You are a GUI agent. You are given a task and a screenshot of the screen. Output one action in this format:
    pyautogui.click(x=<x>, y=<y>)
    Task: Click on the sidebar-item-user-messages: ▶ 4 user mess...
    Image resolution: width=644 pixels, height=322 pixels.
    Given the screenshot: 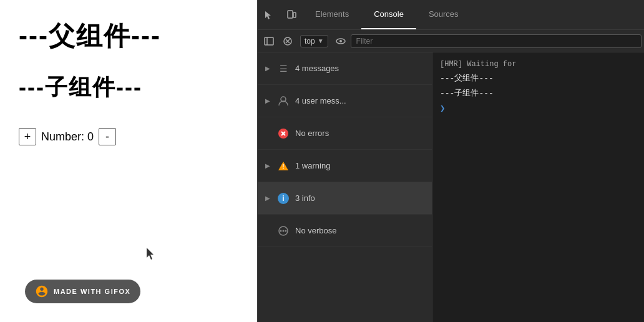 What is the action you would take?
    pyautogui.click(x=344, y=101)
    